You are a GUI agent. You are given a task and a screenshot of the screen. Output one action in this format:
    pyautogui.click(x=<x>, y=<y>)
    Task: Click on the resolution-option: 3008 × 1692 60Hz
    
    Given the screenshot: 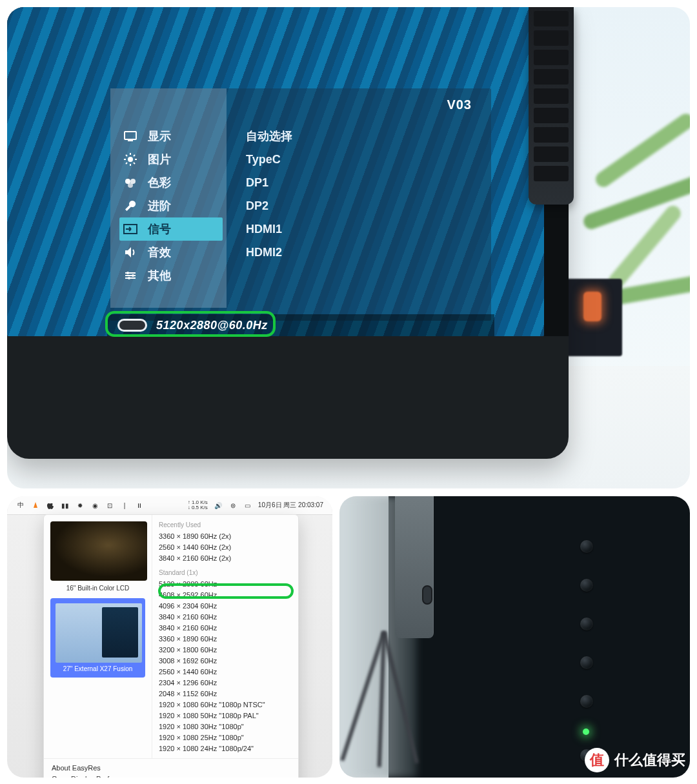 What is the action you would take?
    pyautogui.click(x=225, y=661)
    